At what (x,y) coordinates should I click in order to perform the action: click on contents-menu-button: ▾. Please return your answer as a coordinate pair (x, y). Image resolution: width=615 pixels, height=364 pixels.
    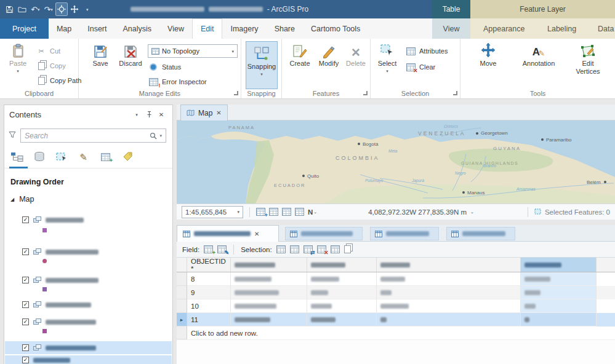
    Looking at the image, I should click on (137, 114).